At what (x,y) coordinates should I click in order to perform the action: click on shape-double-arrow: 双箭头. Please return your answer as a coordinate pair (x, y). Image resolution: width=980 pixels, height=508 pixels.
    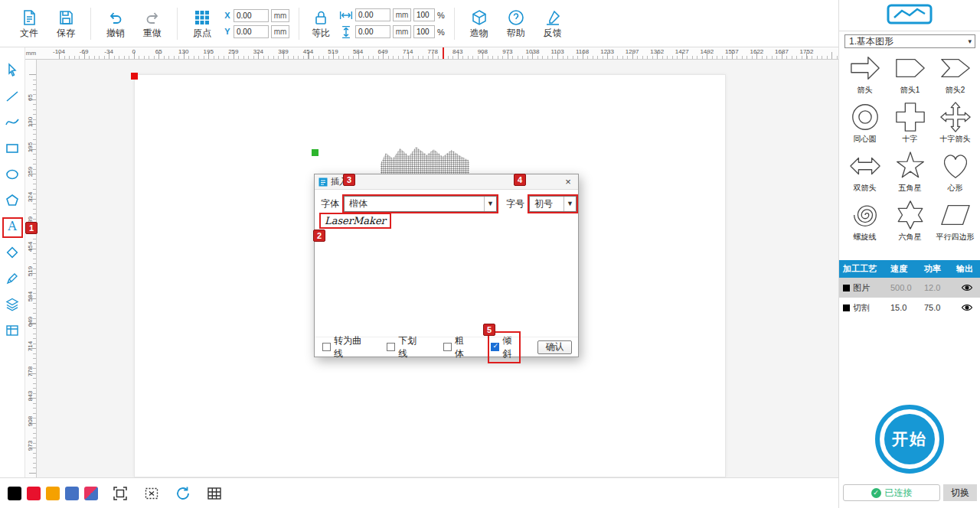
    Looking at the image, I should click on (865, 171).